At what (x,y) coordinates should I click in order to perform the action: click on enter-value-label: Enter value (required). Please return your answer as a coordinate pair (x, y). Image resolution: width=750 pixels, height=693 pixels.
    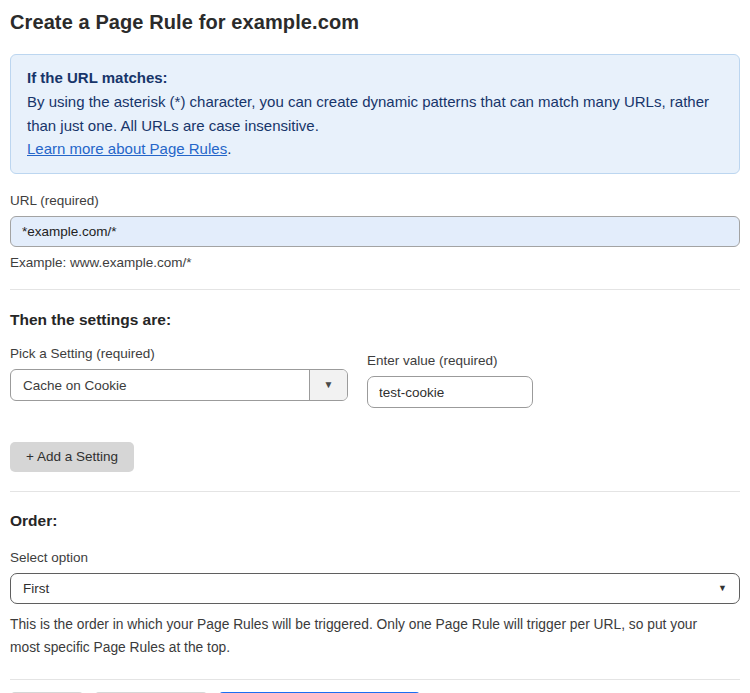
    Looking at the image, I should click on (450, 360).